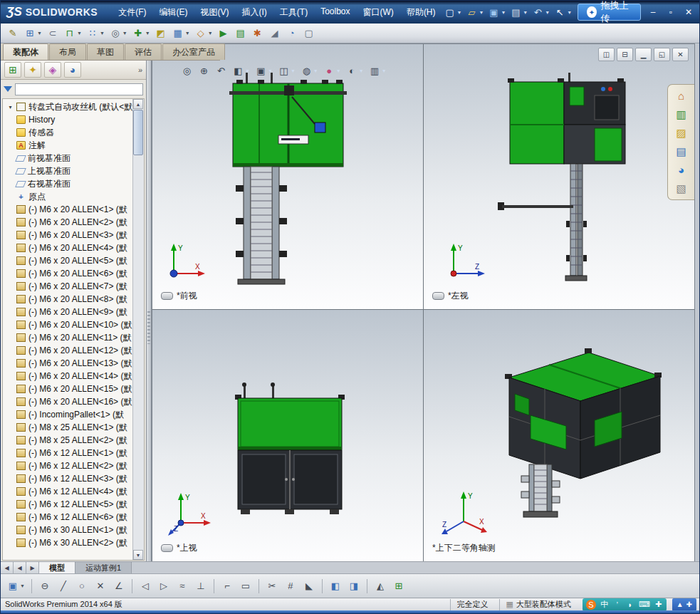 Image resolution: width=700 pixels, height=614 pixels. Describe the element at coordinates (662, 54) in the screenshot. I see `restore-viewport-icon: ◱` at that location.